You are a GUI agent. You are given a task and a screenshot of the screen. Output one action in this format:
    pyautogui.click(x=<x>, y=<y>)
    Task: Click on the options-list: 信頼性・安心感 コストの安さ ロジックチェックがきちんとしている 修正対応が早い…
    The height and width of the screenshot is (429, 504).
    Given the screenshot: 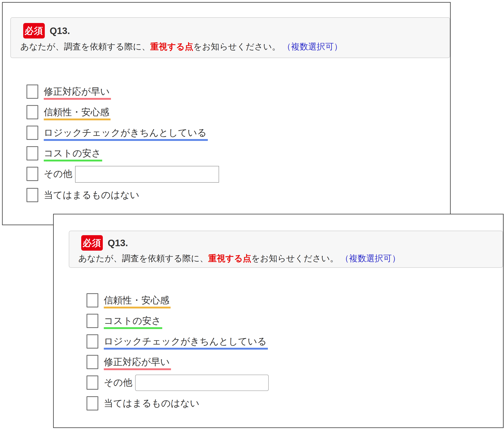 What is the action you would take?
    pyautogui.click(x=177, y=352)
    